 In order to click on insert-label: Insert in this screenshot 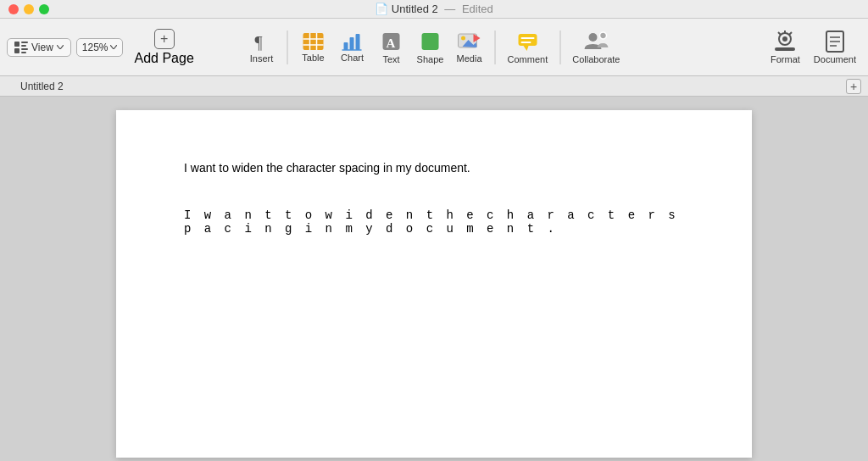, I will do `click(262, 58)`.